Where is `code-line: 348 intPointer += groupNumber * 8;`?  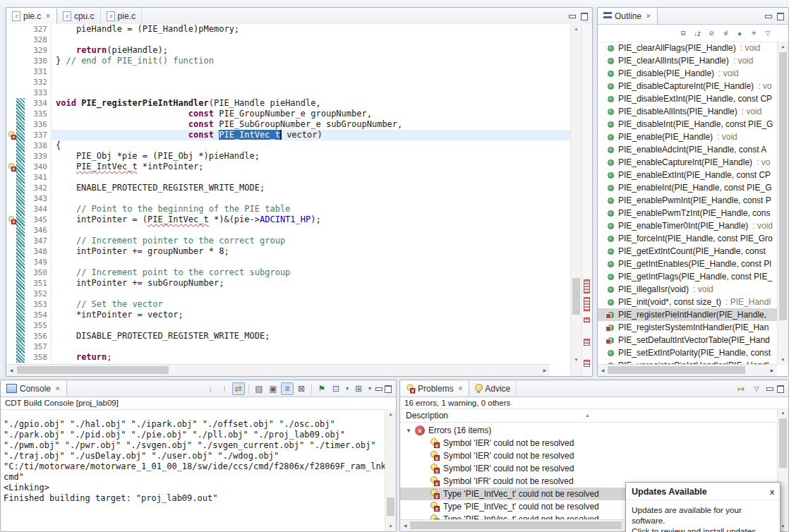 code-line: 348 intPointer += groupNumber * 8; is located at coordinates (288, 251).